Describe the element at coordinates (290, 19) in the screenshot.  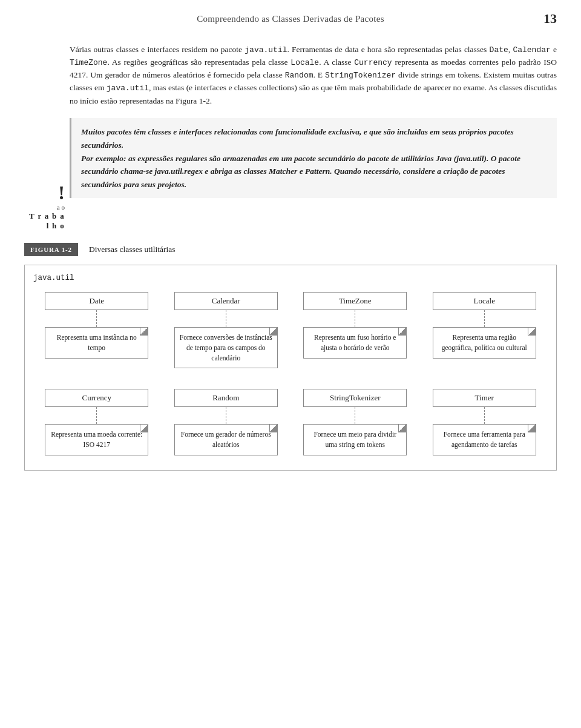
I see `page-title: Compreendendo as Classes Derivadas de Pa…` at that location.